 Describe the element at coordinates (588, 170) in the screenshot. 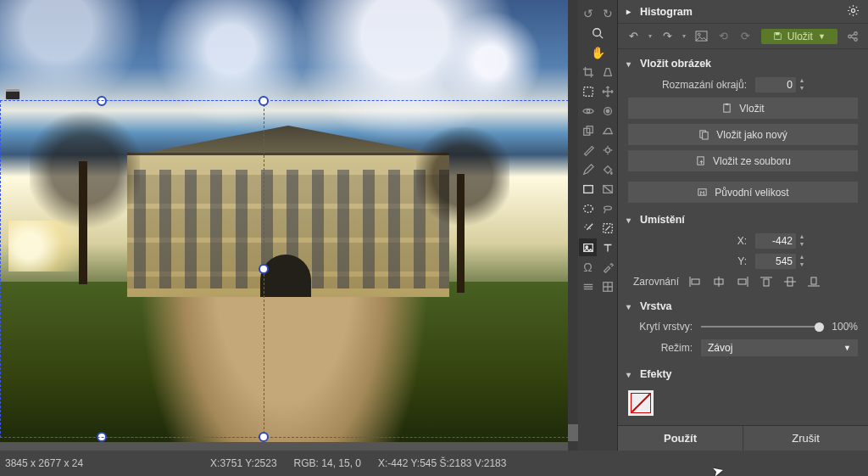

I see `tool-pencil-icon` at that location.